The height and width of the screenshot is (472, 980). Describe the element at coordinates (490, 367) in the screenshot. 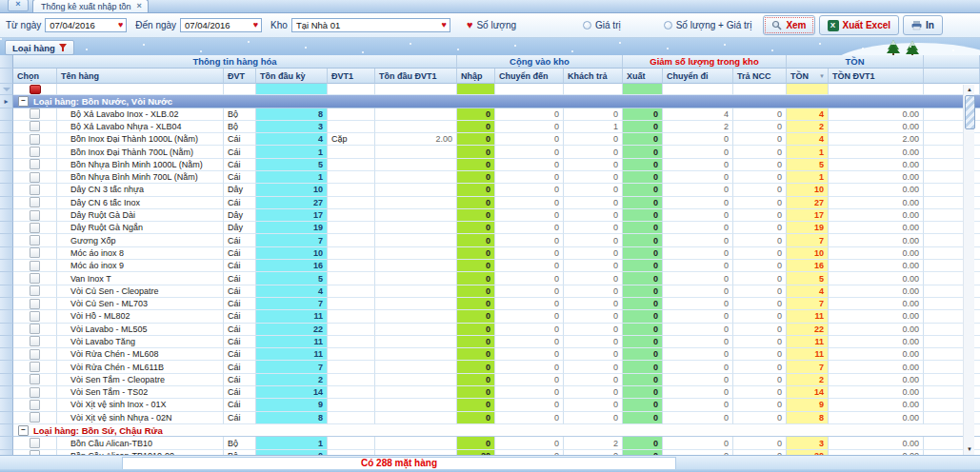

I see `table-row: Vòi Rửa Chén - ML611BCái700000070.00` at that location.